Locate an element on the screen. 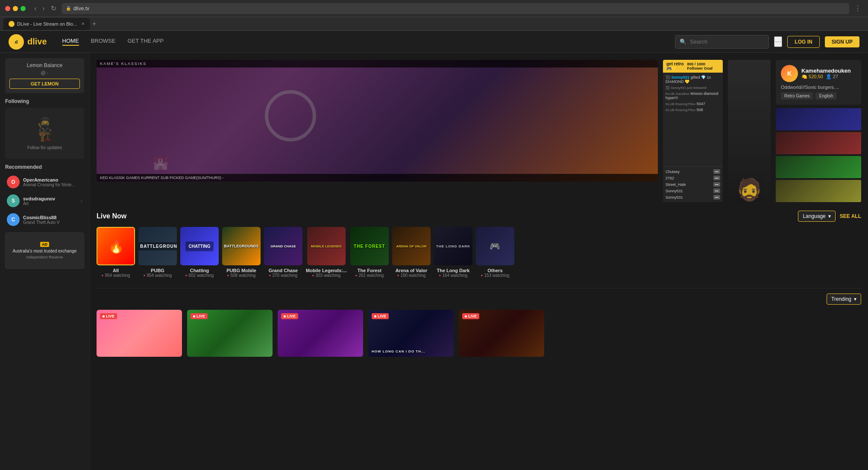 Image resolution: width=868 pixels, height=470 pixels. live-card-pubgm: BATTLEGROUNDS PUBG Mobile ● 508 watching is located at coordinates (241, 252).